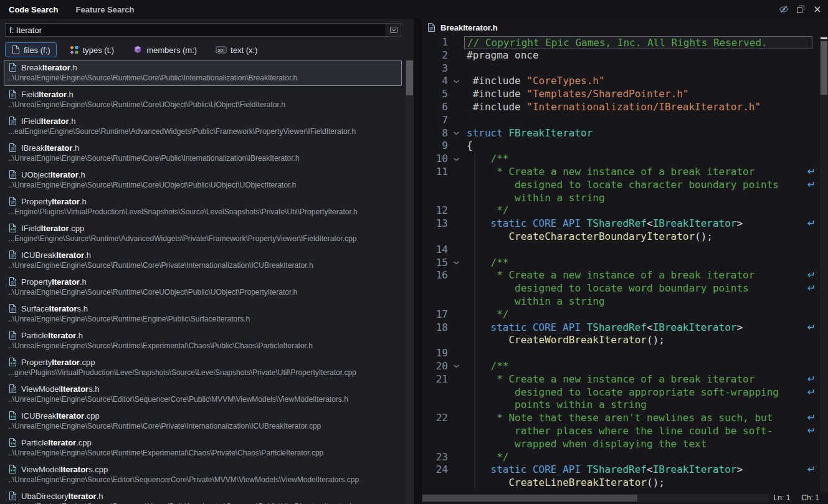 Image resolution: width=828 pixels, height=504 pixels. Describe the element at coordinates (435, 315) in the screenshot. I see `line-number: 17` at that location.